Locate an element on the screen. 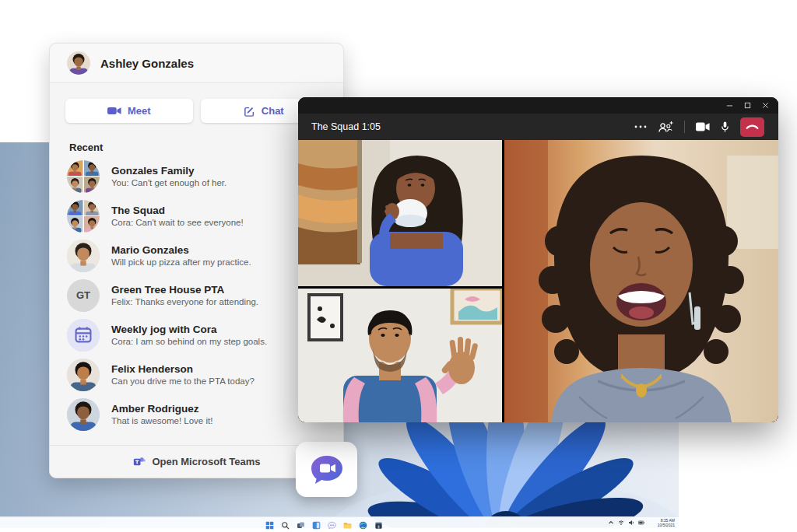 This screenshot has height=532, width=797. participant-video-woman-with-mug is located at coordinates (400, 213).